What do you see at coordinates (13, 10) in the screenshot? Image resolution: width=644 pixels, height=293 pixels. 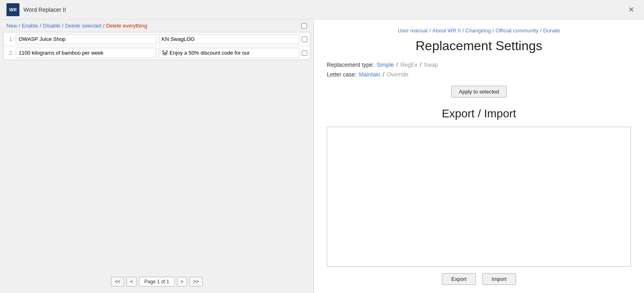 I see `app-logo: WR` at bounding box center [13, 10].